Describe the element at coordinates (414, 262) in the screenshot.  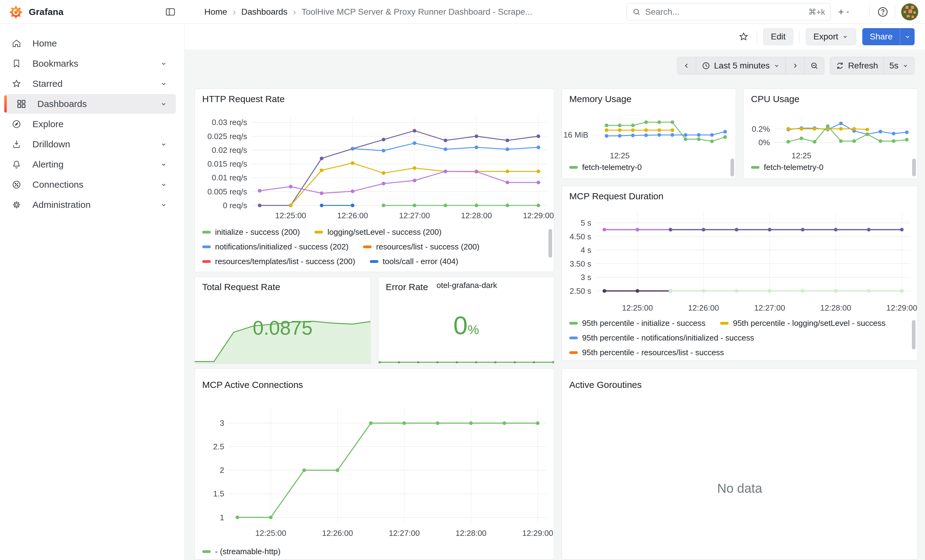
I see `legend-item: tools/call - error (404)` at that location.